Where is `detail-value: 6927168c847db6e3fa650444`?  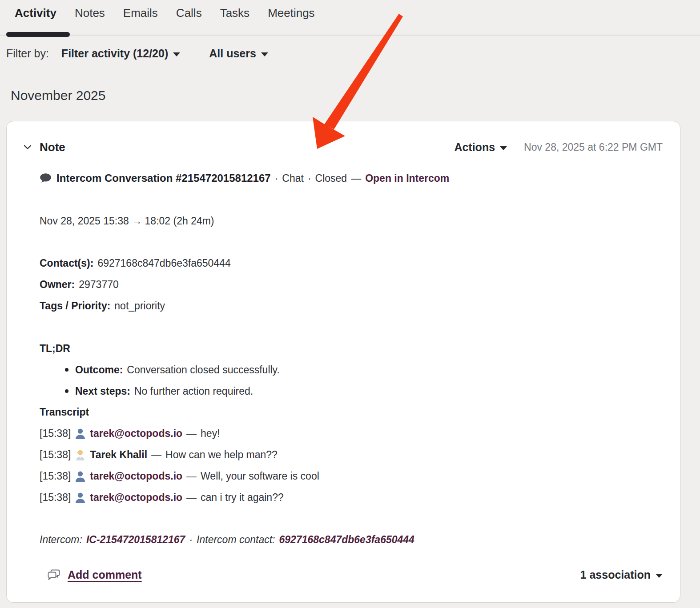
detail-value: 6927168c847db6e3fa650444 is located at coordinates (164, 263).